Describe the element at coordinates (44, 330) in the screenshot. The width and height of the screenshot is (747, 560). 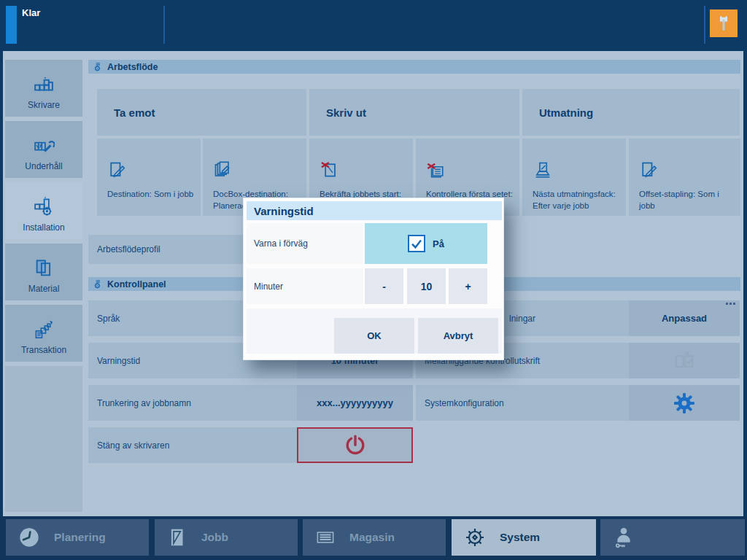
I see `transaction-documents-icon` at that location.